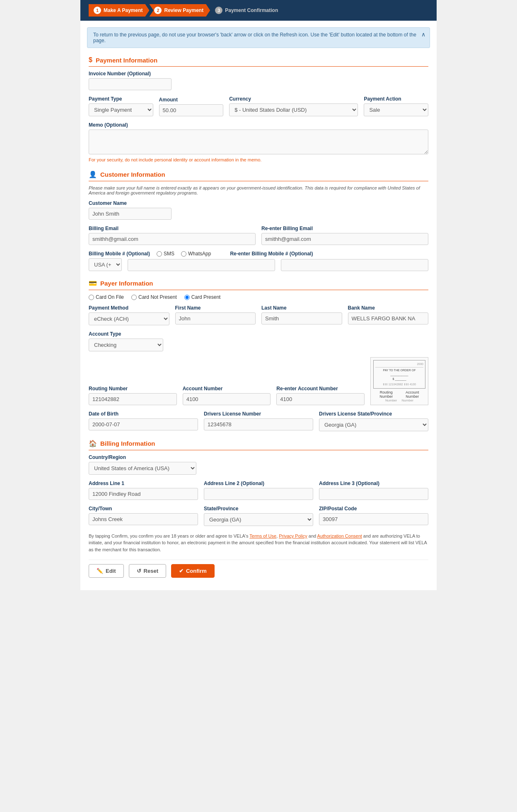  Describe the element at coordinates (130, 84) in the screenshot. I see `invoice-input` at that location.